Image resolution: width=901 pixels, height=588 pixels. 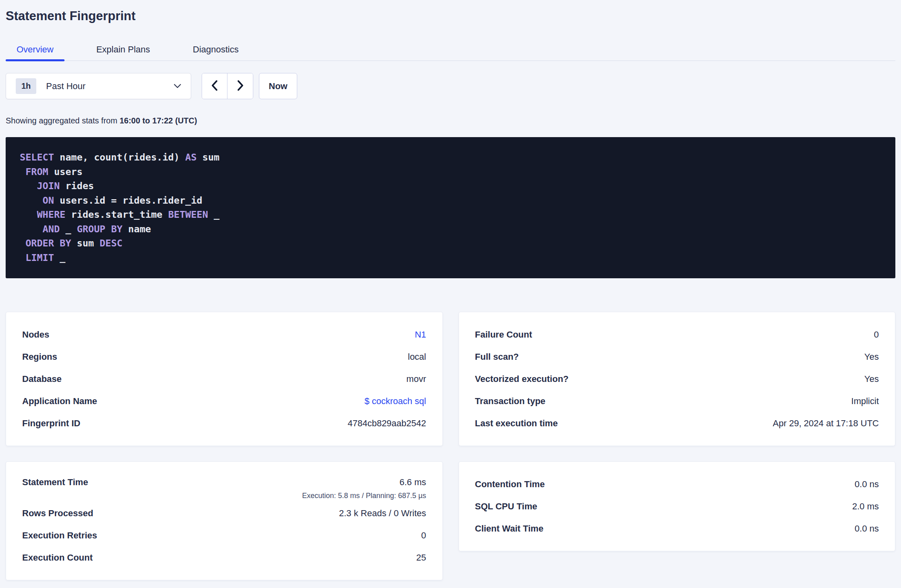 What do you see at coordinates (40, 357) in the screenshot?
I see `stat-label: Regions` at bounding box center [40, 357].